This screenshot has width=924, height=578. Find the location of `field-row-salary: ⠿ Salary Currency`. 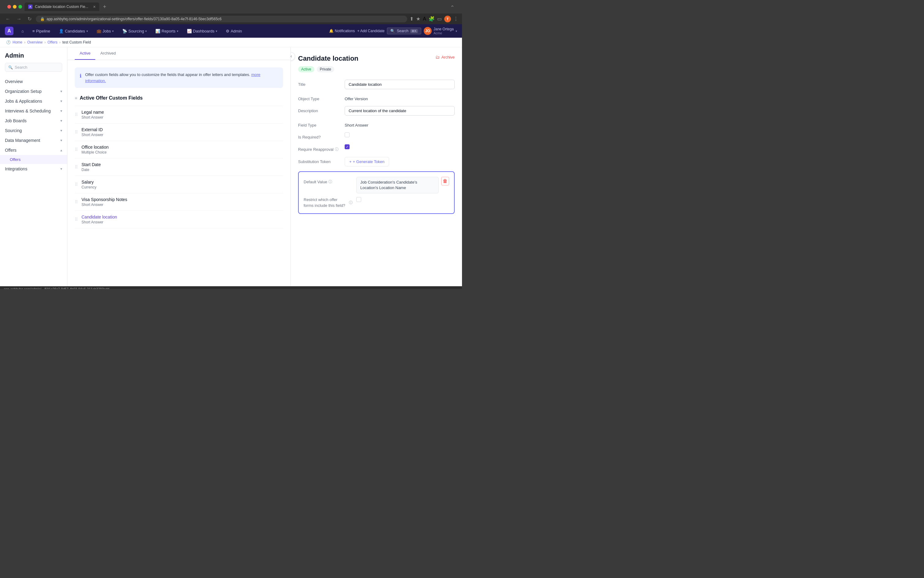

field-row-salary: ⠿ Salary Currency is located at coordinates (179, 184).